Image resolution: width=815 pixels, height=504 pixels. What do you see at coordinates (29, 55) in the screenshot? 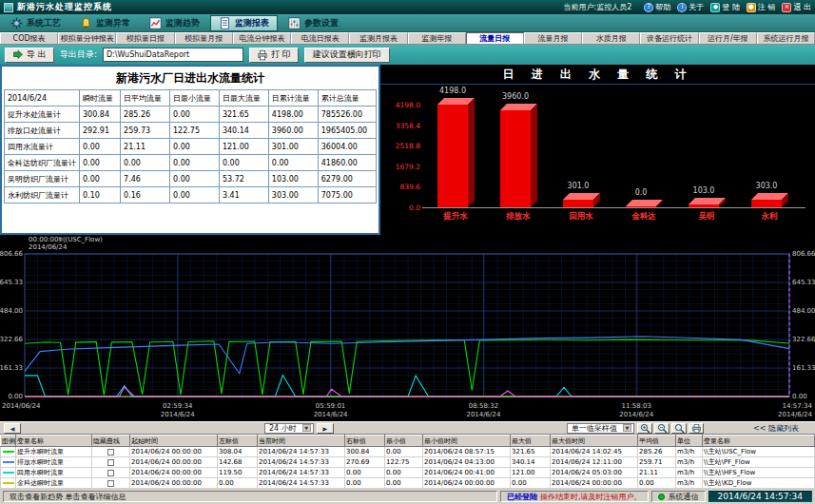
I see `export-button: 导 出` at bounding box center [29, 55].